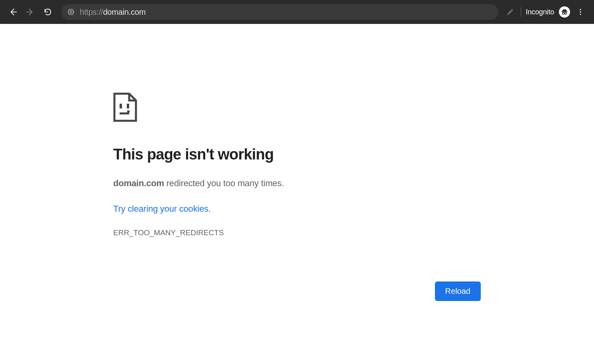 The height and width of the screenshot is (364, 594). Describe the element at coordinates (297, 155) in the screenshot. I see `error-title: This page isn't working` at that location.